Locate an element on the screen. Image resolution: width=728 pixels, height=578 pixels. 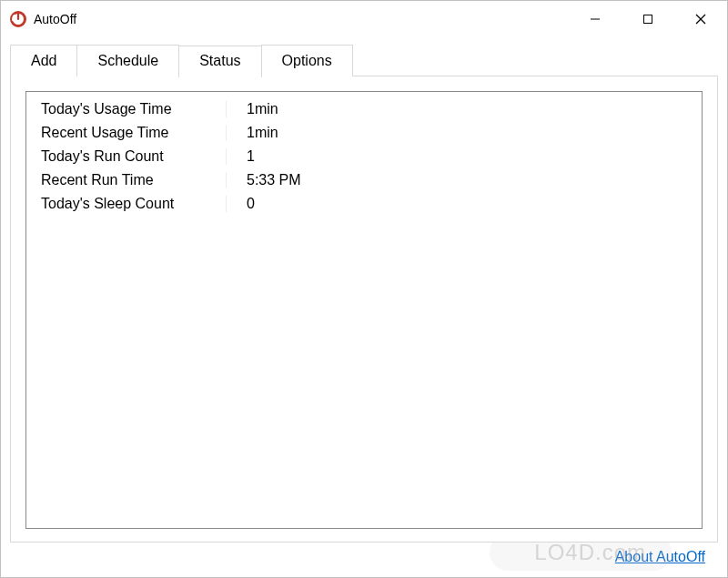
maximize-icon is located at coordinates (648, 19).